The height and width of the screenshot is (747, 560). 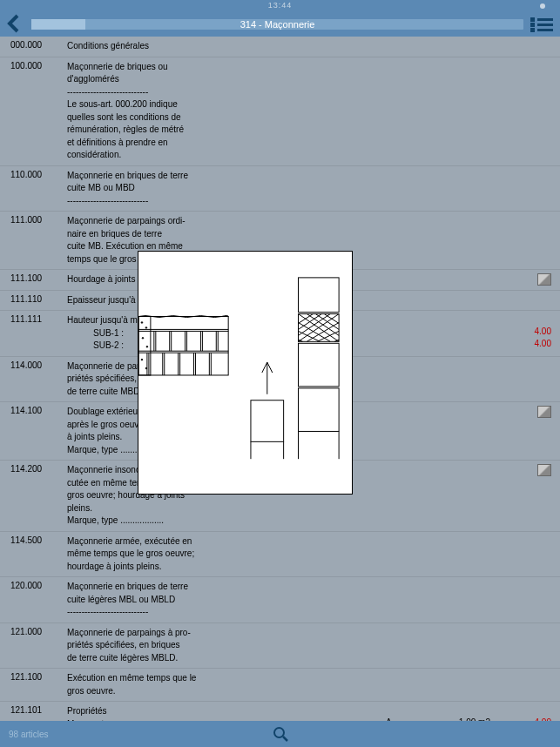 What do you see at coordinates (246, 373) in the screenshot?
I see `drawing-overlay` at bounding box center [246, 373].